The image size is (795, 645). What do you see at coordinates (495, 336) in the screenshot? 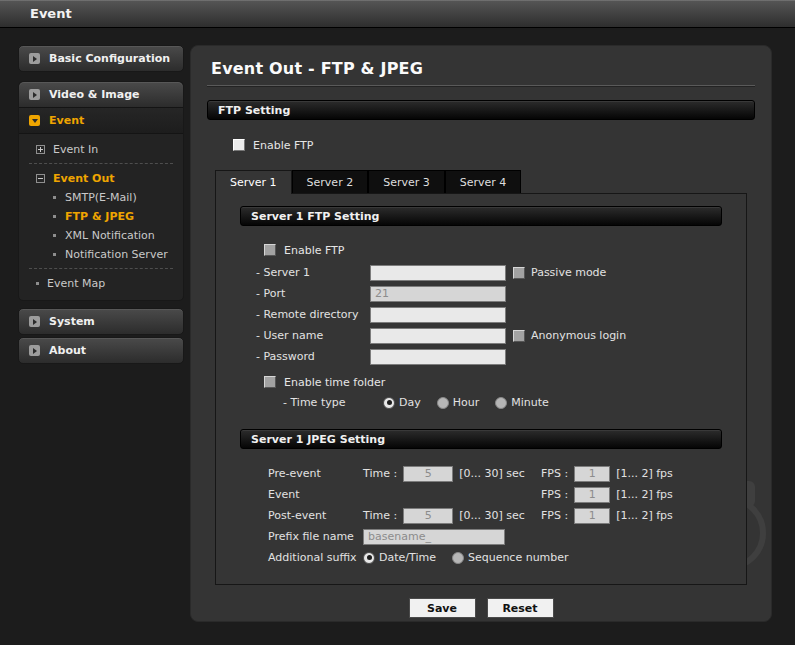
I see `user-name-row: - User name Anonymous login` at bounding box center [495, 336].